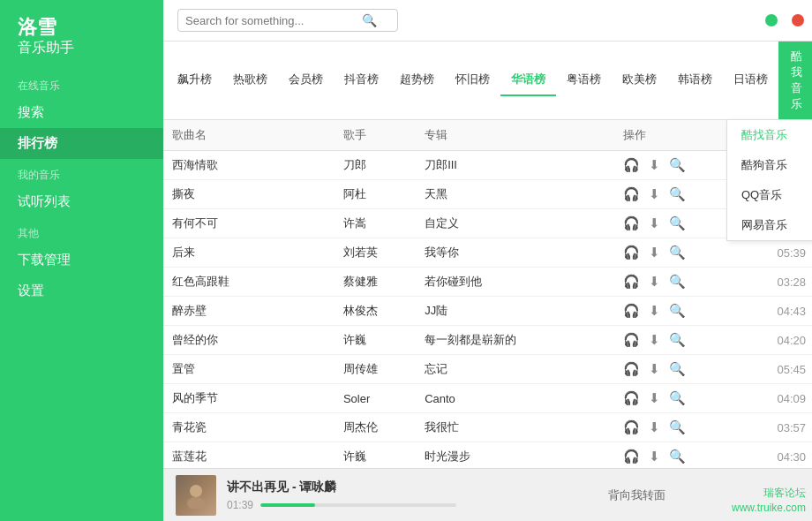 This screenshot has width=812, height=521. I want to click on app-name-line2: 音乐助手, so click(81, 48).